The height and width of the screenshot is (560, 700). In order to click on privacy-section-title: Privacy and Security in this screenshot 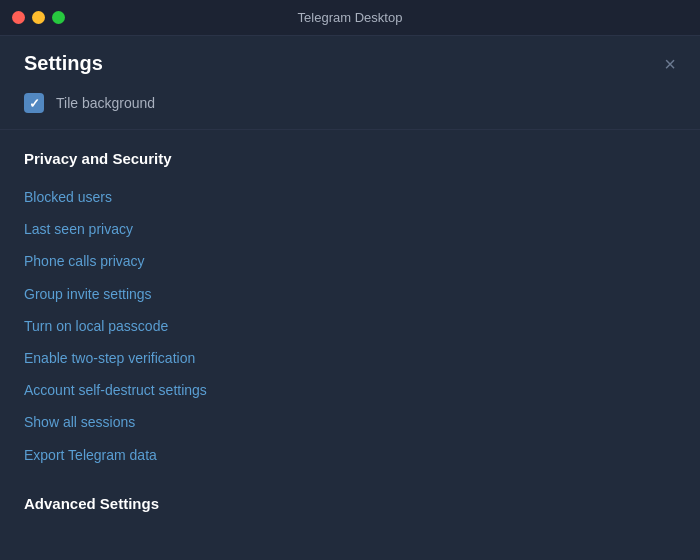, I will do `click(350, 158)`.